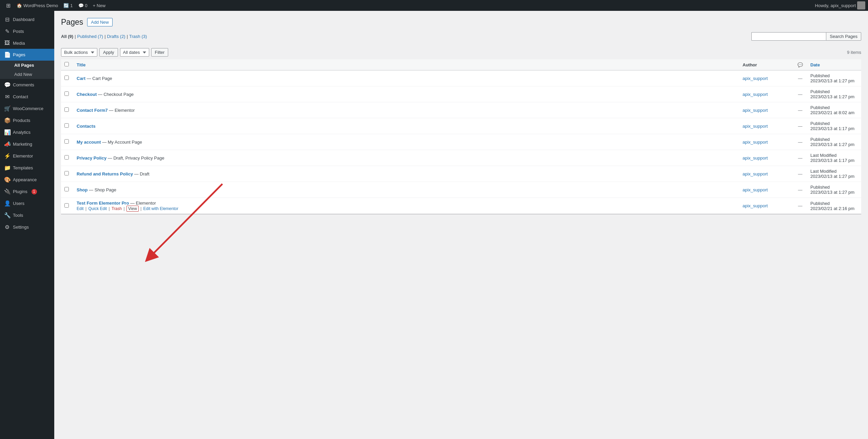 Image resolution: width=868 pixels, height=439 pixels. Describe the element at coordinates (27, 156) in the screenshot. I see `sidebar-item-elementor: ⚡ Elementor` at that location.